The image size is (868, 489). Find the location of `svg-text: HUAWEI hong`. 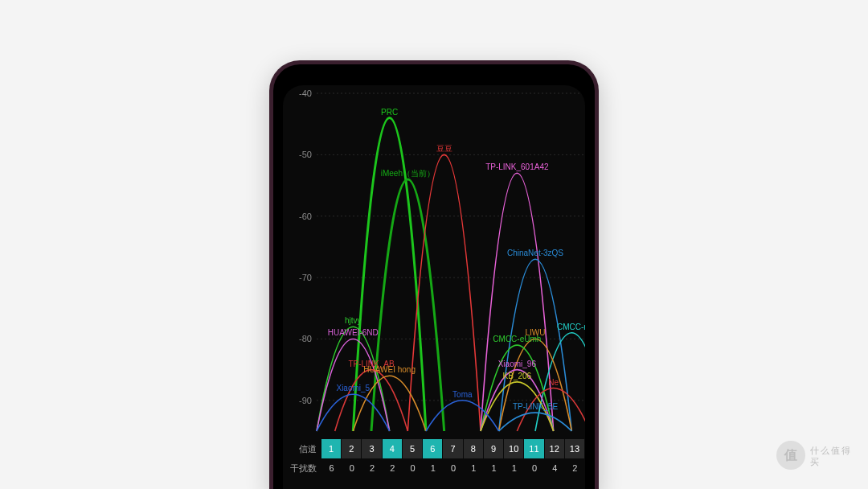

svg-text: HUAWEI hong is located at coordinates (389, 370).